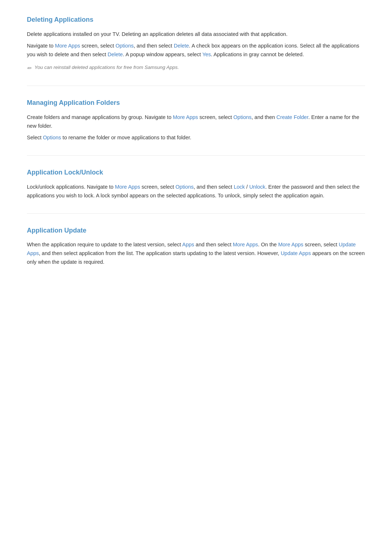 Image resolution: width=392 pixels, height=554 pixels. What do you see at coordinates (196, 138) in the screenshot?
I see `paragraph-para4: Select Options to rename the folder or m…` at bounding box center [196, 138].